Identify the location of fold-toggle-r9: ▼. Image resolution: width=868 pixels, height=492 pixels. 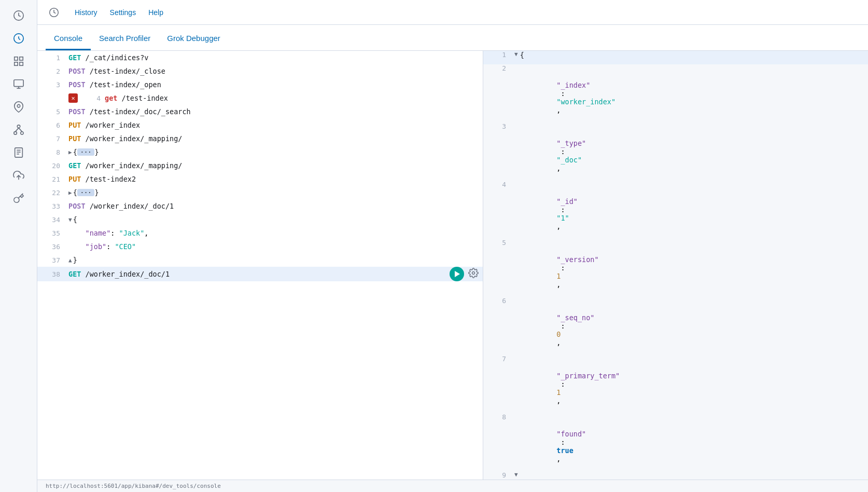
(516, 474).